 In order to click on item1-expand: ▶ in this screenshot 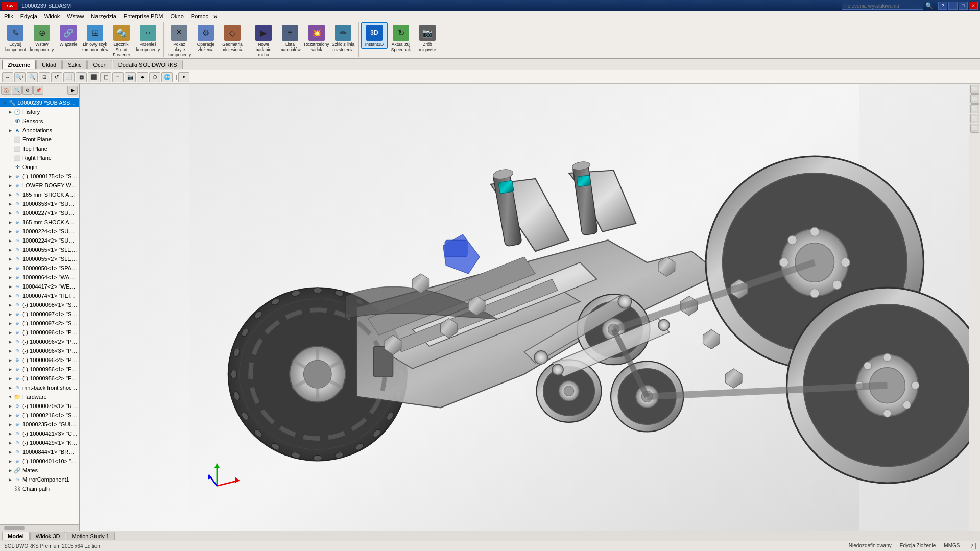, I will do `click(10, 185)`.